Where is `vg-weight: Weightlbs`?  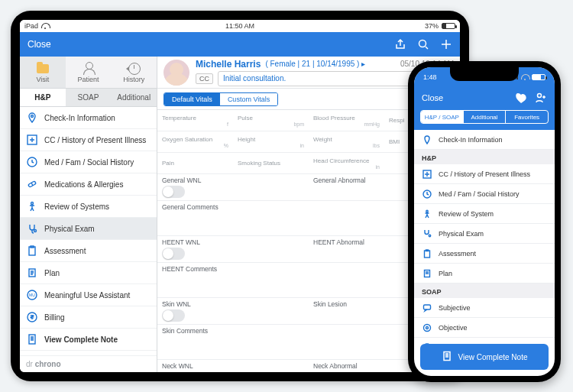 vg-weight: Weightlbs is located at coordinates (347, 142).